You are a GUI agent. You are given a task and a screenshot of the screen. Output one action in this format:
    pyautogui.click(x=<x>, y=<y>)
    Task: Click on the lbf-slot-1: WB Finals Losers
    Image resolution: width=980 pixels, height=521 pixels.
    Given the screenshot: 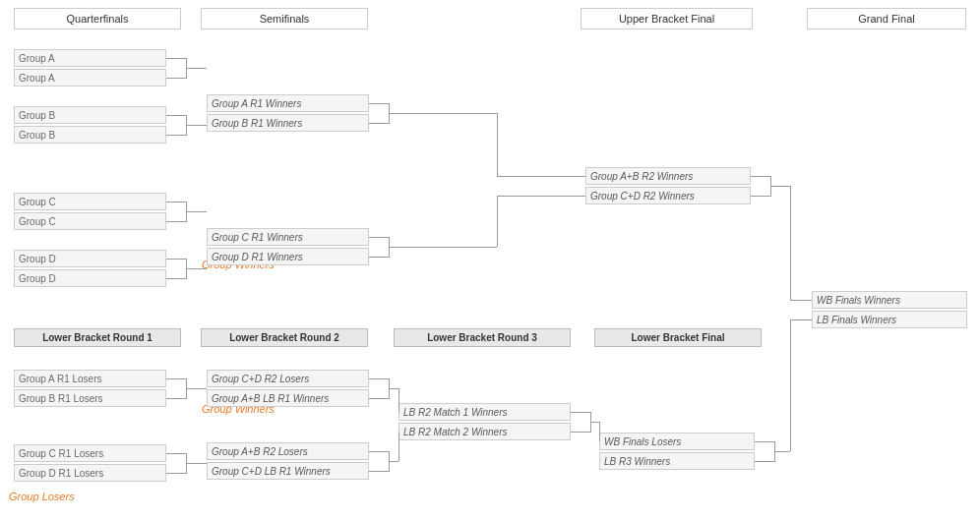 What is the action you would take?
    pyautogui.click(x=677, y=441)
    